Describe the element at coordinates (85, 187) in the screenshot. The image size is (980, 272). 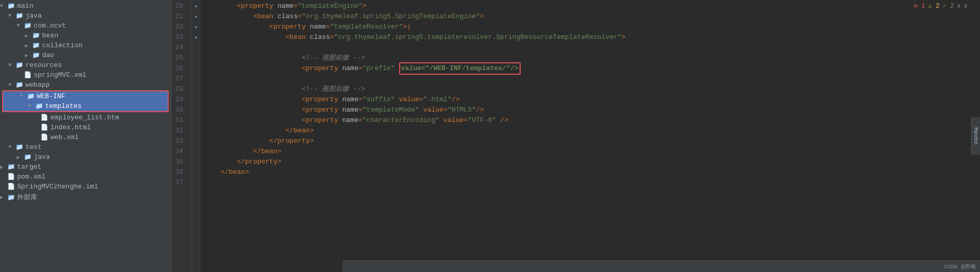
I see `tree-item-SpringMVCzhenghe.iml: 📄SpringMVCzhenghe.iml` at that location.